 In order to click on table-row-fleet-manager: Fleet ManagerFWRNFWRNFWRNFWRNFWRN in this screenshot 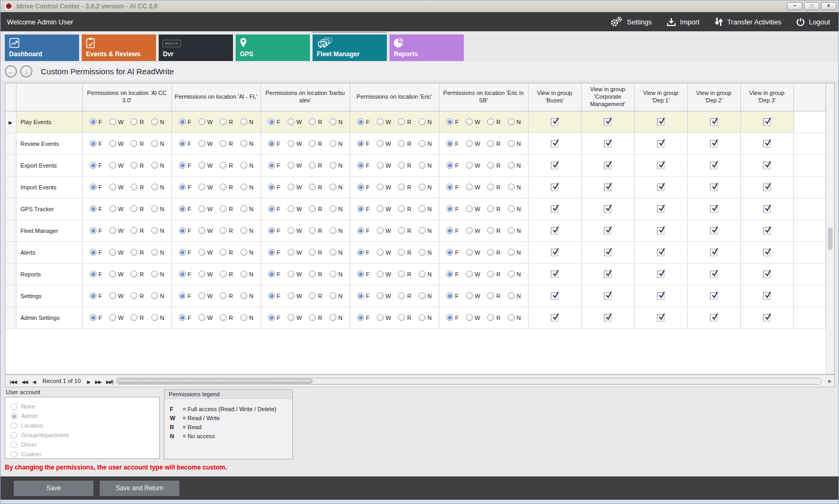, I will do `click(416, 230)`.